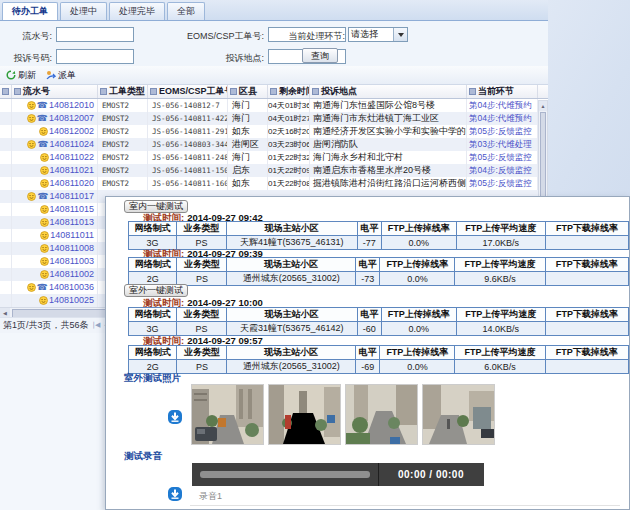 This screenshot has height=510, width=630. I want to click on serial-link: 140811021, so click(72, 170).